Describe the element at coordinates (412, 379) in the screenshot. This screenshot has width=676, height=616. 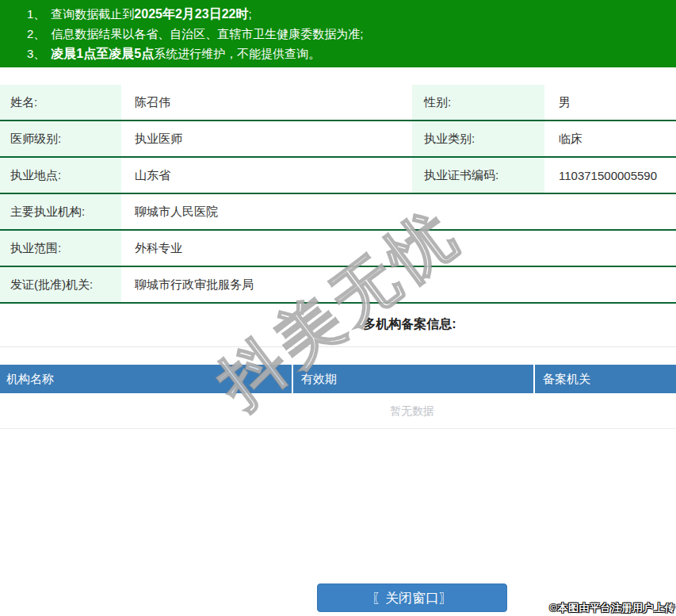
I see `column-header-validity-period: 有效期` at that location.